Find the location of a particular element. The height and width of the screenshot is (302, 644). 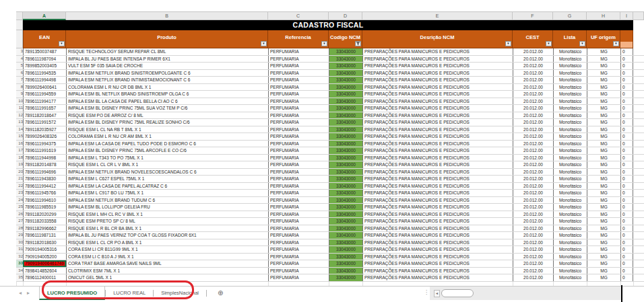

row-number: 10 is located at coordinates (20, 102).